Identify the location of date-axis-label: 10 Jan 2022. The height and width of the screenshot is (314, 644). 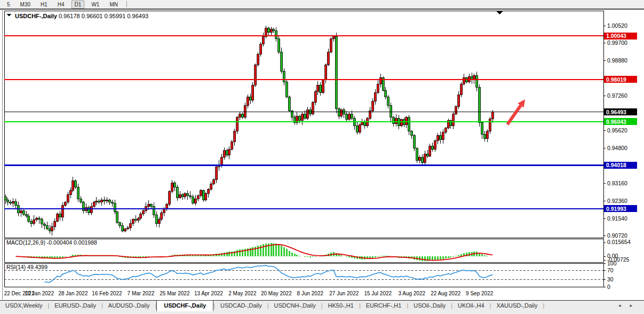
(39, 294).